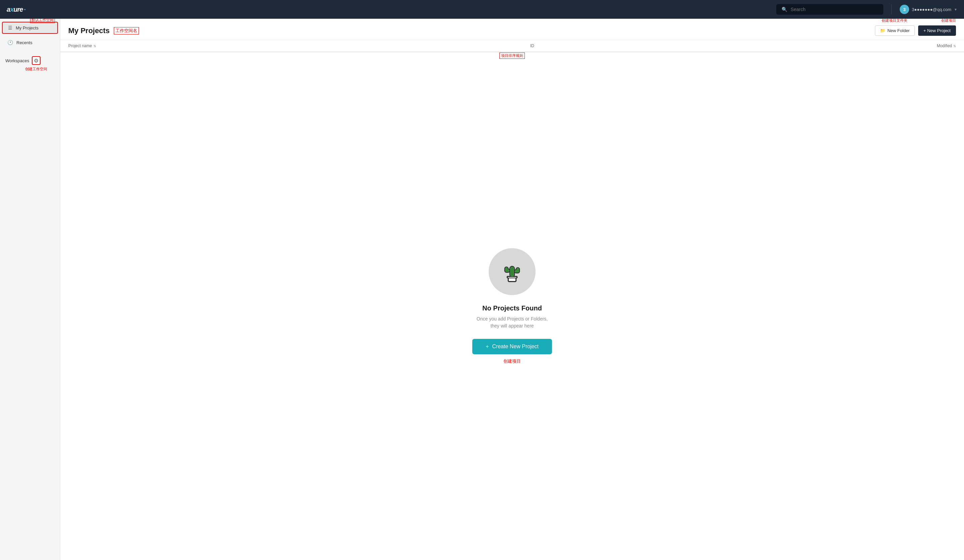 This screenshot has width=964, height=560. I want to click on new-folder-label: New Folder, so click(898, 31).